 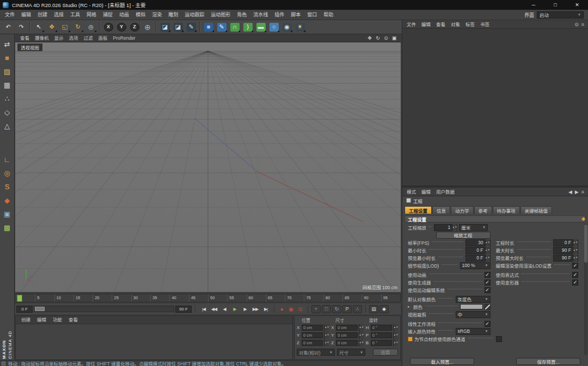 What do you see at coordinates (336, 309) in the screenshot?
I see `record-rotation-toggle: ↻` at bounding box center [336, 309].